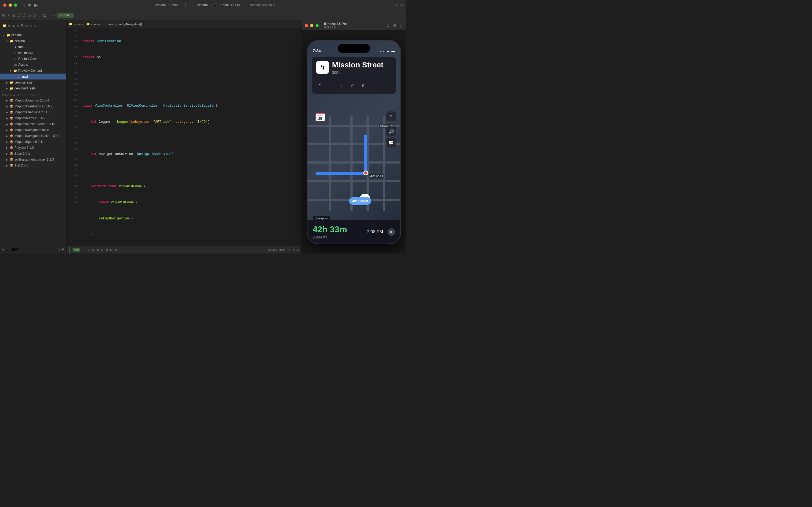  Describe the element at coordinates (13, 25) in the screenshot. I see `sidebar-icon-2: ◈` at that location.